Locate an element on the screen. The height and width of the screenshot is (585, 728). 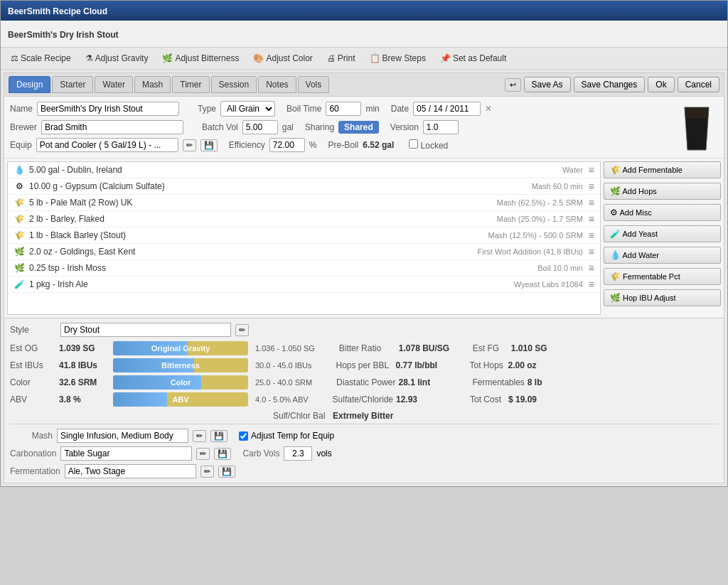
ingredient-row: 🌿 2.0 oz - Goldings, East Kent First Wor… is located at coordinates (304, 252).